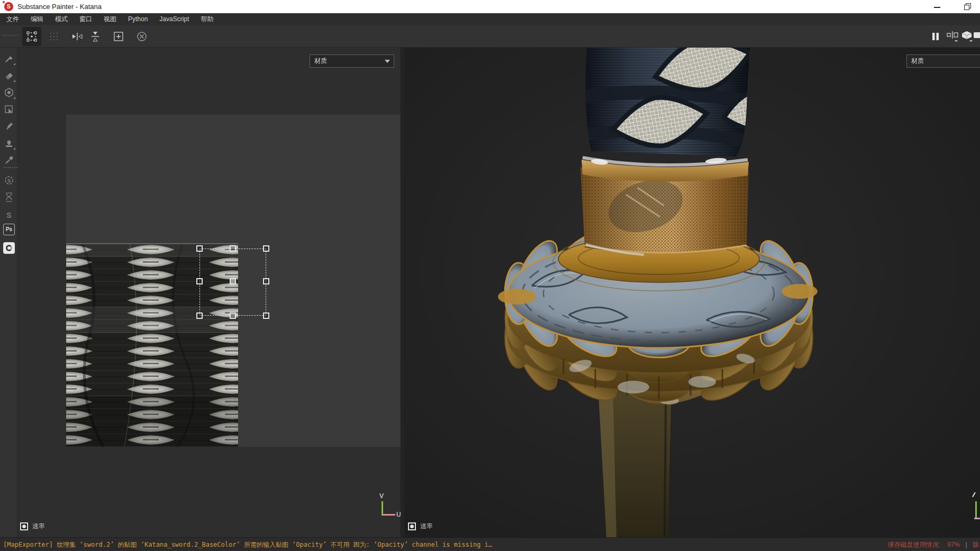 Image resolution: width=980 pixels, height=551 pixels. Describe the element at coordinates (54, 36) in the screenshot. I see `dotted-grid-icon` at that location.